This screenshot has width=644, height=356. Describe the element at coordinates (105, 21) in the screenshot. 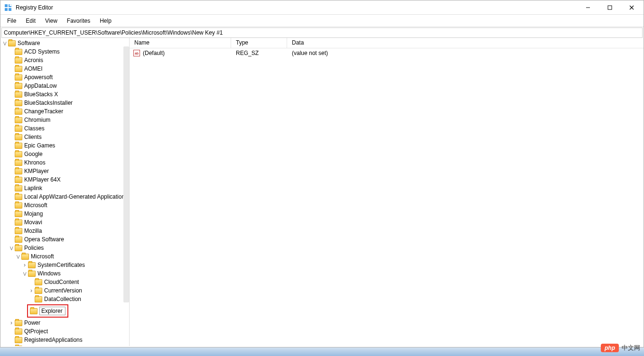

I see `menu-help: Help` at that location.